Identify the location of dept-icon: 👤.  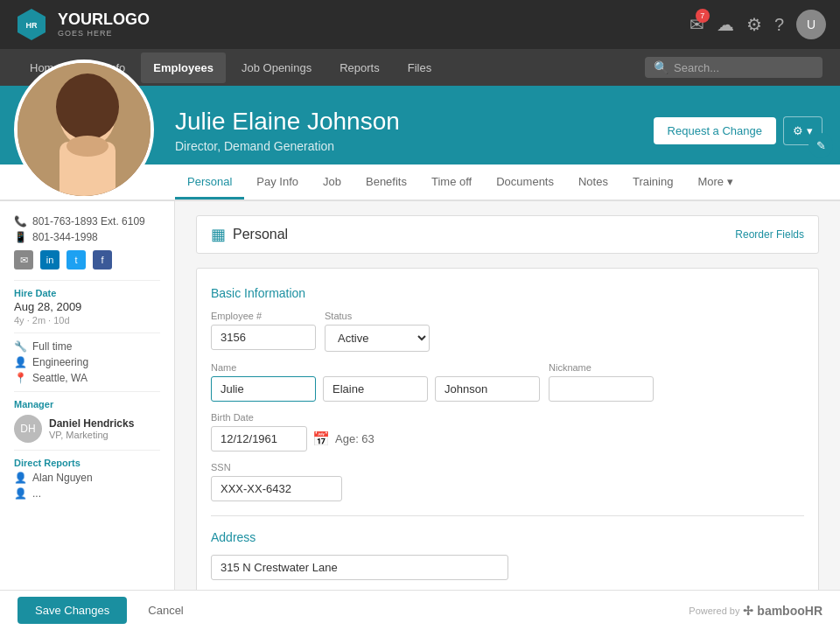
(21, 362).